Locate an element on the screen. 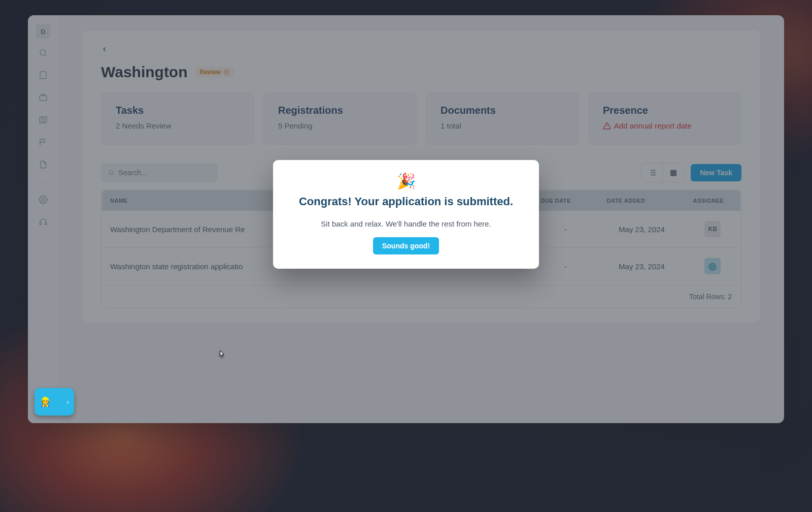 This screenshot has width=812, height=512. party-icon: 🎉 is located at coordinates (406, 181).